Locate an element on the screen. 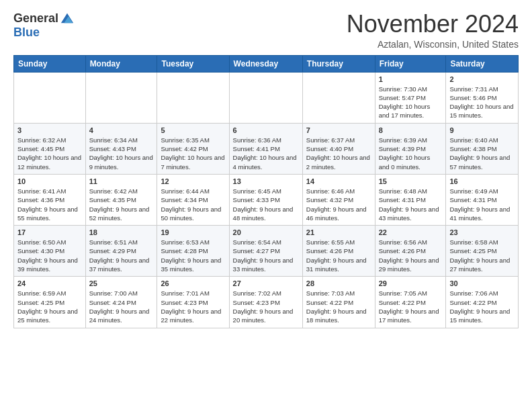 This screenshot has height=411, width=532. calendar-cell: 10Sunrise: 6:41 AM Sunset: 4:36 PM Dayli… is located at coordinates (50, 199).